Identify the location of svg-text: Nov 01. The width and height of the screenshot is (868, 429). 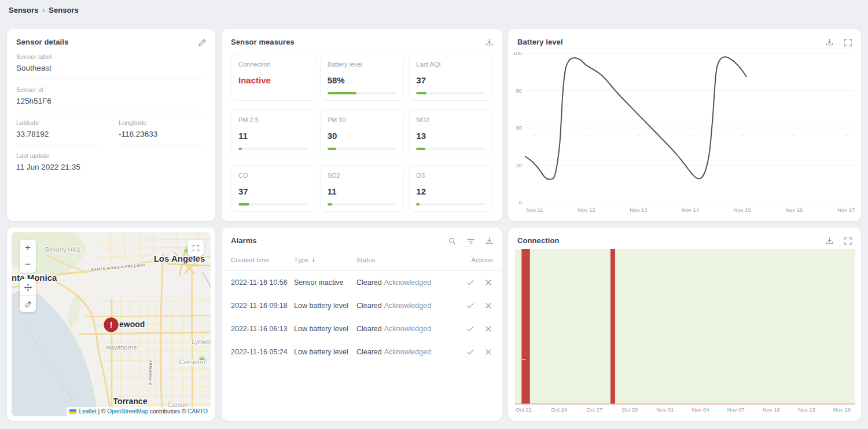
(665, 410).